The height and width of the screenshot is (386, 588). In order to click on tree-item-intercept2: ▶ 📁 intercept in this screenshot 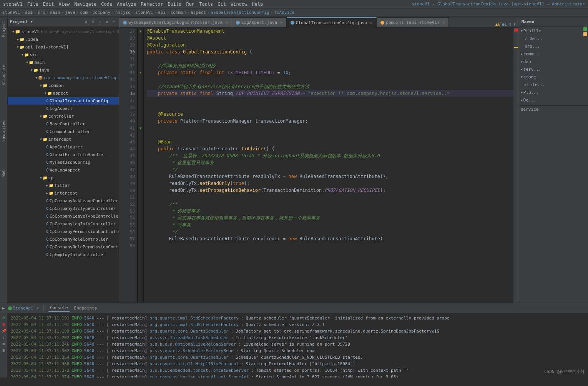, I will do `click(63, 193)`.